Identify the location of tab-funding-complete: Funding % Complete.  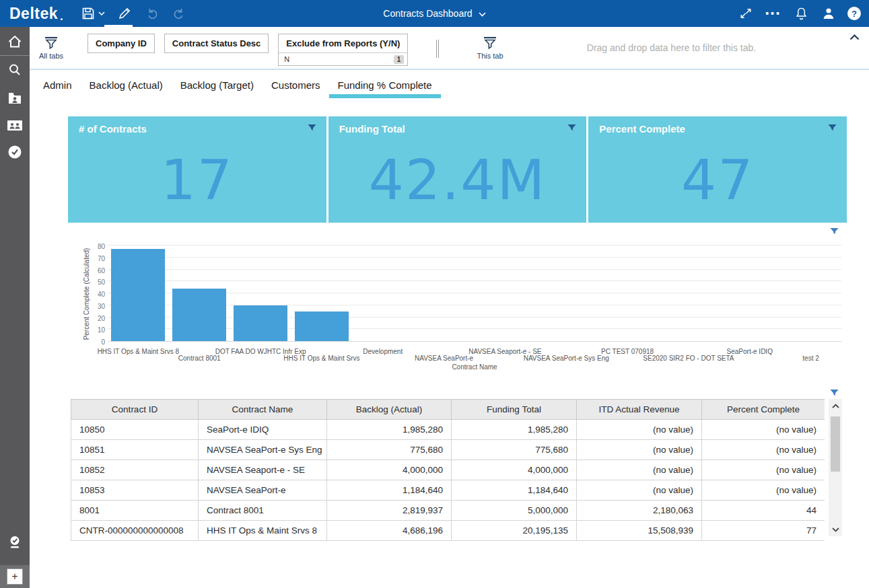
(385, 85).